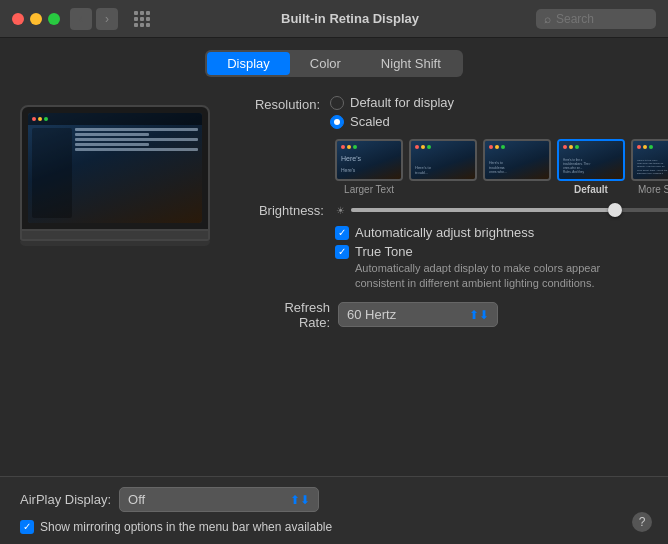  Describe the element at coordinates (337, 103) in the screenshot. I see `resolution-default-radio` at that location.